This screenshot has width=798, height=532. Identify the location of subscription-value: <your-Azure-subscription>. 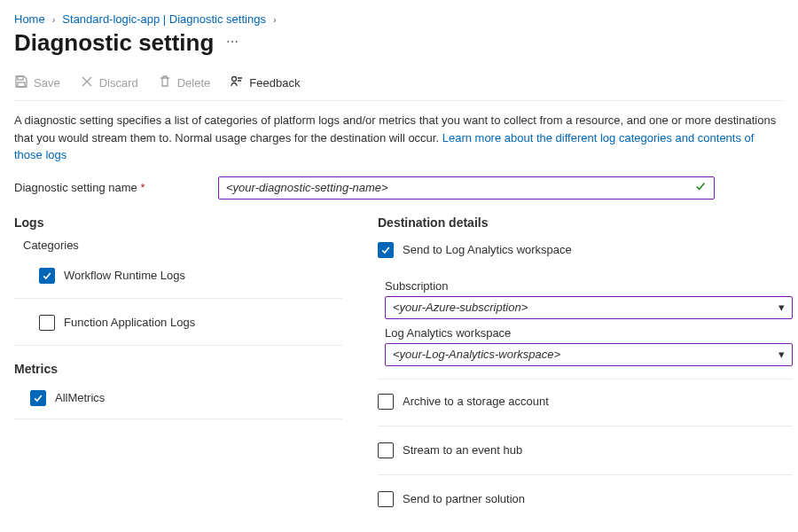
(460, 307).